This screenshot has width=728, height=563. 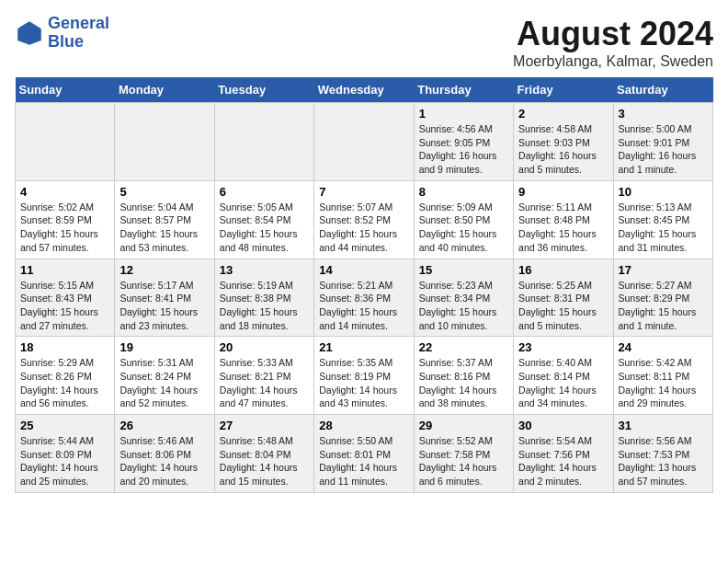 I want to click on day-number: 20, so click(x=265, y=348).